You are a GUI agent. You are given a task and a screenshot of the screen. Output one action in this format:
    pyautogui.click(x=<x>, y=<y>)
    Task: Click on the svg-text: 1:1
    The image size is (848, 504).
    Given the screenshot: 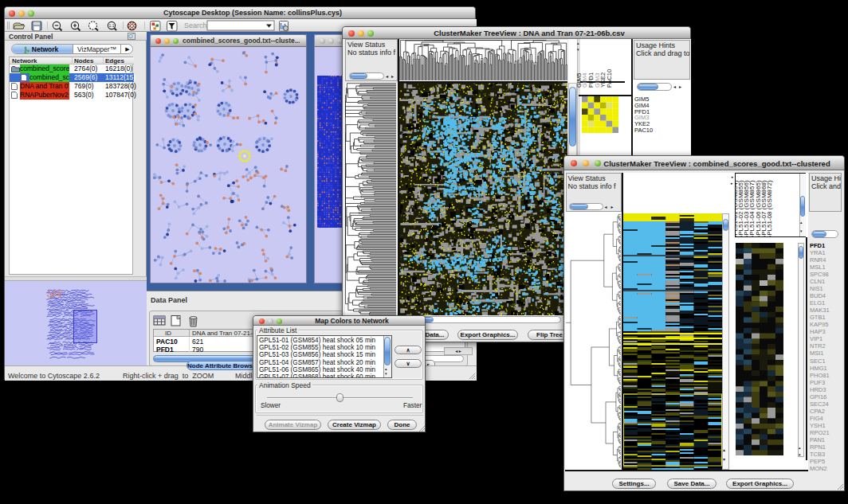 What is the action you would take?
    pyautogui.click(x=112, y=25)
    